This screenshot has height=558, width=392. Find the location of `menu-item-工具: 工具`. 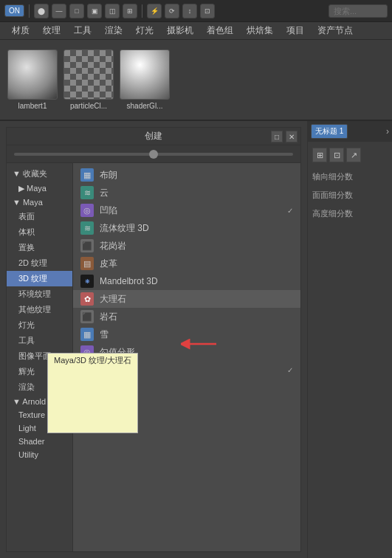

menu-item-工具: 工具 is located at coordinates (83, 31).